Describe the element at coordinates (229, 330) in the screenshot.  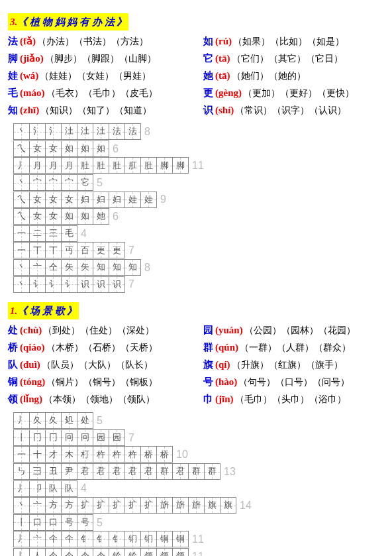
I see `pinyin: (yuán)` at that location.